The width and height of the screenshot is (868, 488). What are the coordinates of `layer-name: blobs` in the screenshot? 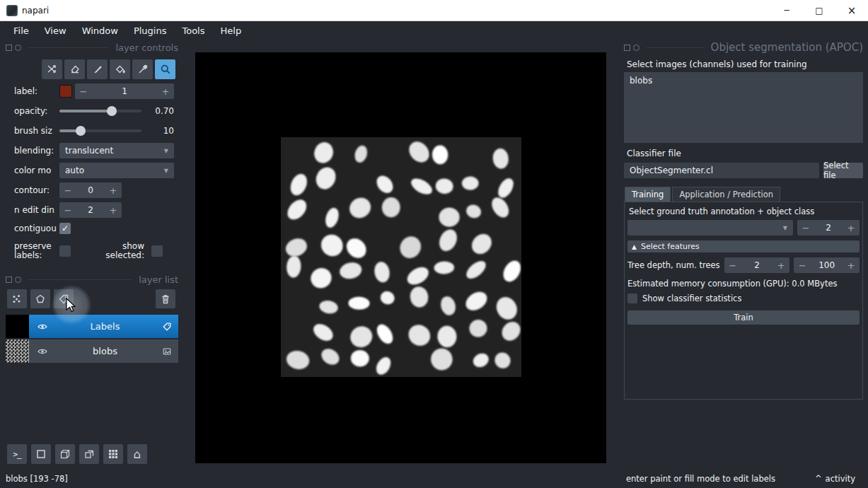 It's located at (105, 351).